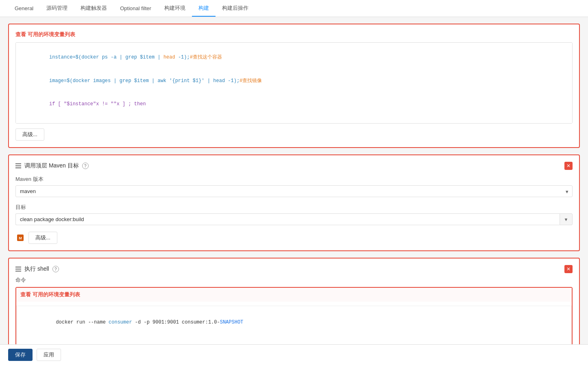 The image size is (588, 365). I want to click on maven-advanced-button: 高级..., so click(43, 238).